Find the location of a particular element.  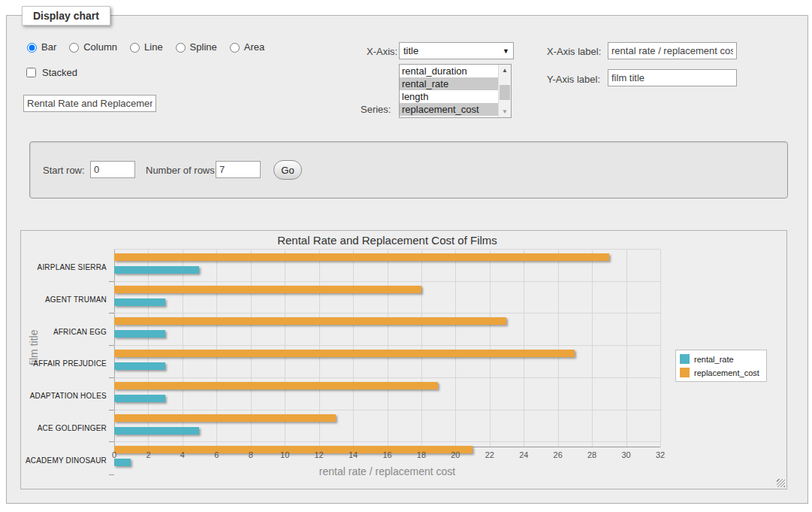

x-tick-label: 30 is located at coordinates (626, 455).